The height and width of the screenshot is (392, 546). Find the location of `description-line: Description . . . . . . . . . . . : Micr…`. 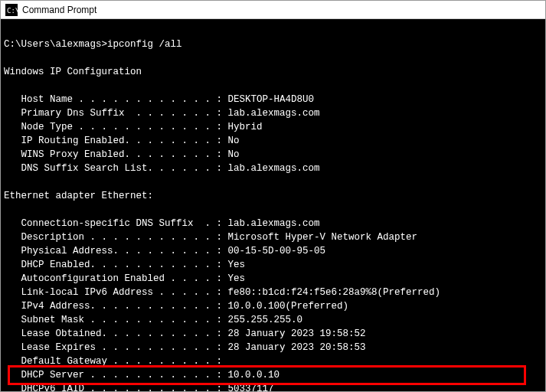

description-line: Description . . . . . . . . . . . : Micr… is located at coordinates (211, 237).